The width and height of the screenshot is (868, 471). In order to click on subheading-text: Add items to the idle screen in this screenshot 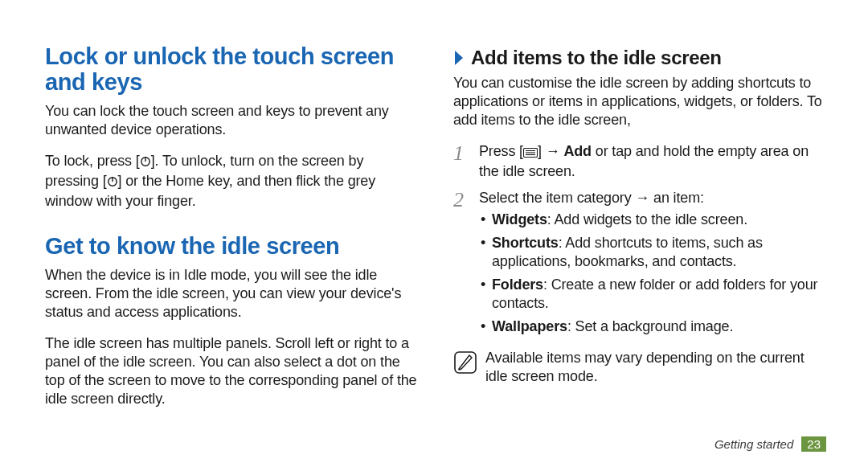, I will do `click(596, 58)`.